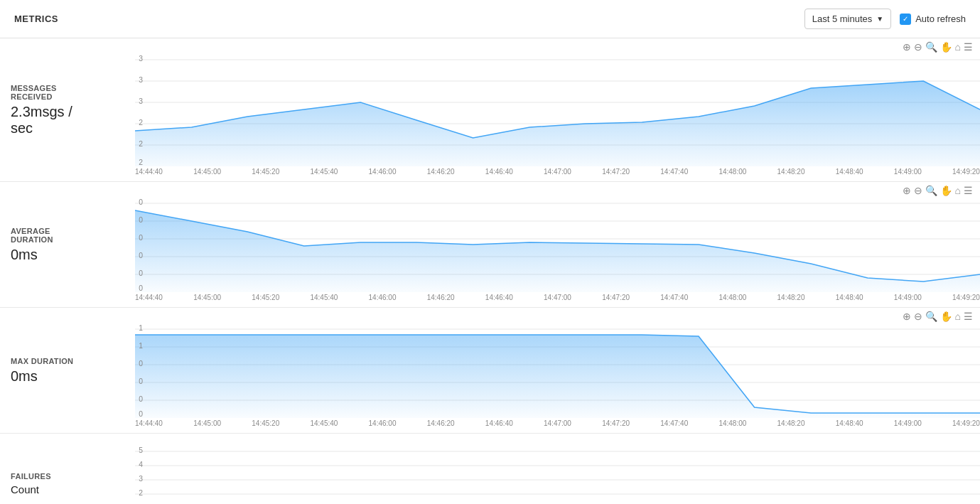  Describe the element at coordinates (57, 361) in the screenshot. I see `metric-name-max: MAX DURATION` at that location.